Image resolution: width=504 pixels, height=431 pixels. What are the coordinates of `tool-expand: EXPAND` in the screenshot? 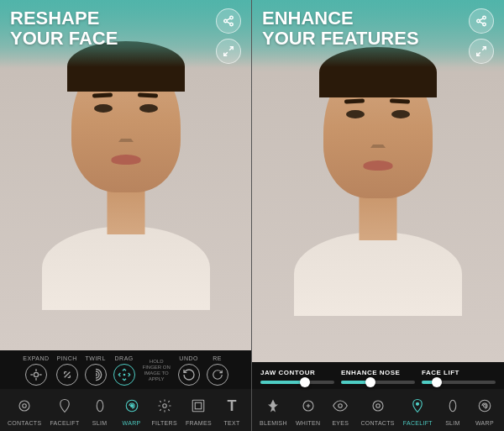 It's located at (35, 371).